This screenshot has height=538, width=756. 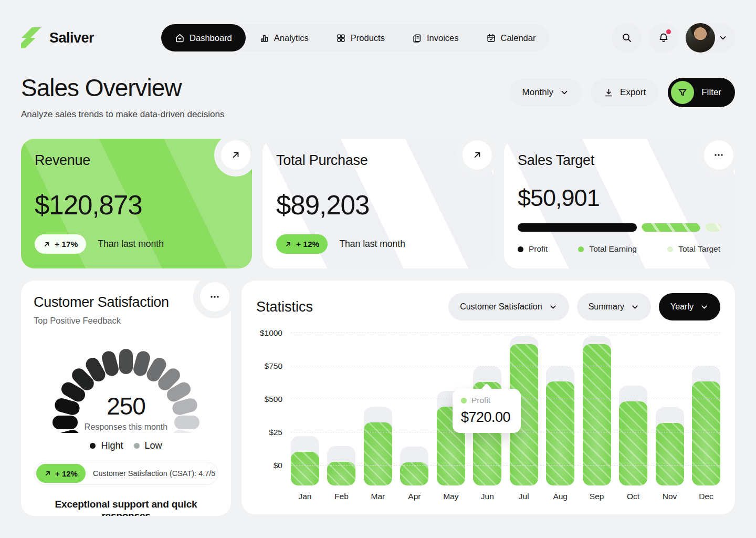 What do you see at coordinates (126, 381) in the screenshot?
I see `satisfaction-gauge: 250 Responses this month` at bounding box center [126, 381].